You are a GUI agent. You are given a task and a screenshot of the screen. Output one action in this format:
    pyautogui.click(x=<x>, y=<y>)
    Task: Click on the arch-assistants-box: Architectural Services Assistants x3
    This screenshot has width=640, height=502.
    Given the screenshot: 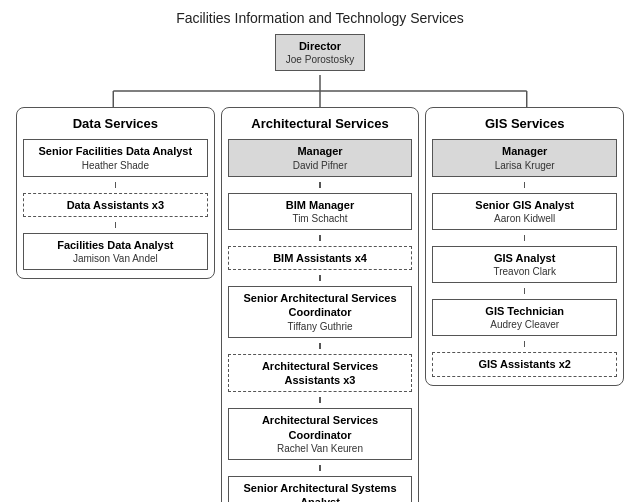 What is the action you would take?
    pyautogui.click(x=320, y=374)
    